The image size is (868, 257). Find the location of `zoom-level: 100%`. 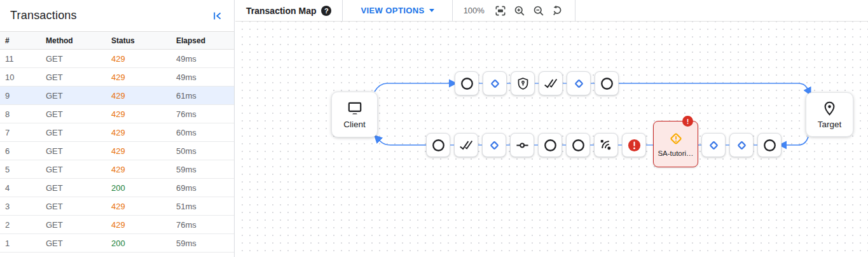

zoom-level: 100% is located at coordinates (474, 10).